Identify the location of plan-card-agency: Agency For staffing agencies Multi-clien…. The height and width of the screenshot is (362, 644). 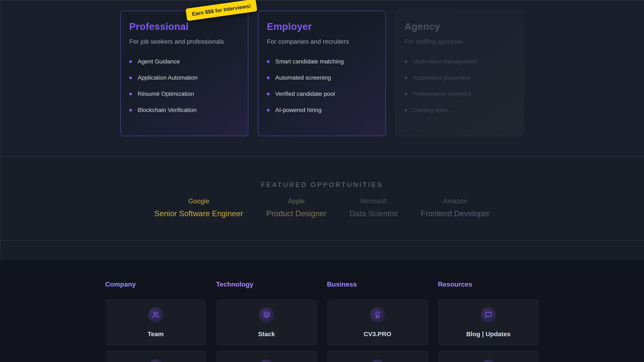
(460, 73).